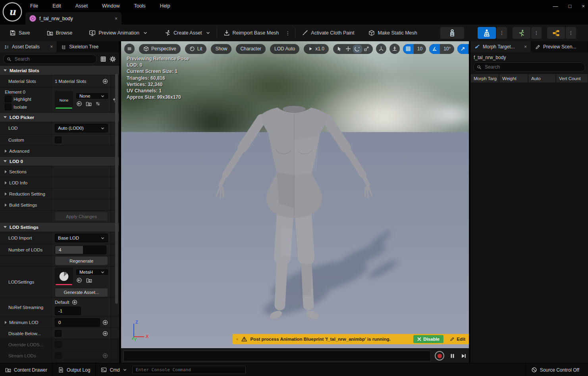  Describe the element at coordinates (60, 33) in the screenshot. I see `browse-button: Browse` at that location.